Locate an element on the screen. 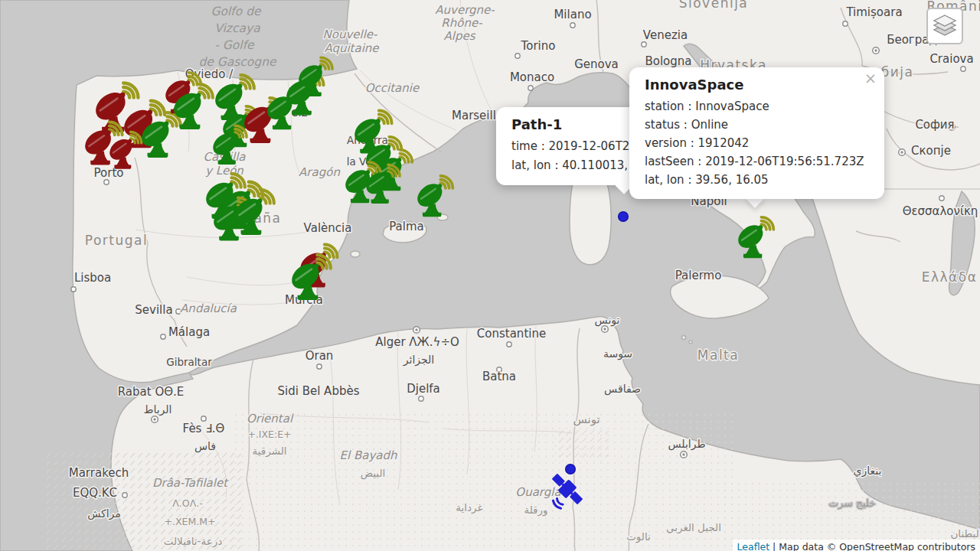 Image resolution: width=980 pixels, height=551 pixels. map-label: نالوت is located at coordinates (639, 537).